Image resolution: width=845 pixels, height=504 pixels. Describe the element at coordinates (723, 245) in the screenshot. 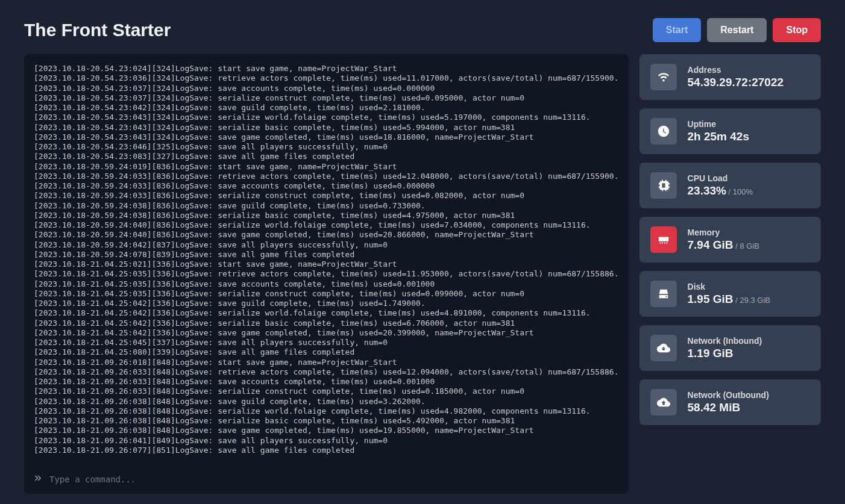

I see `stat-value: 7.94 GiB / 8 GiB` at that location.